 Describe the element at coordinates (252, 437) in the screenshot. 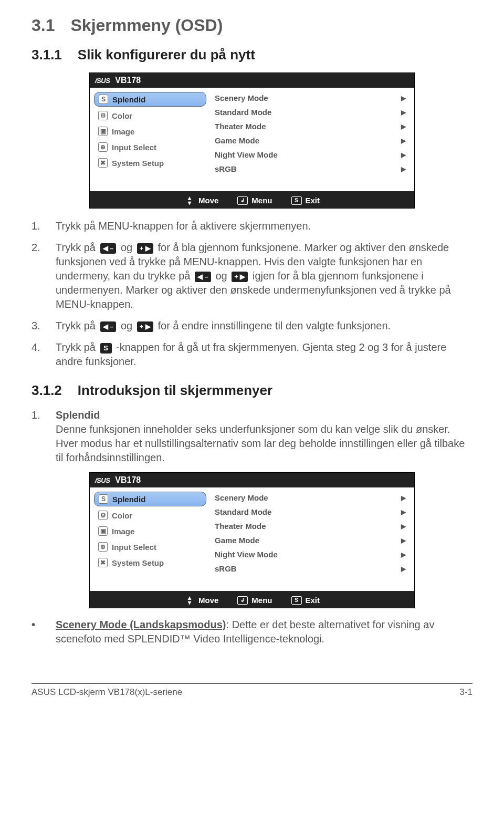

I see `menu-intro-list: 1. Splendid Denne funksjonen inneholder …` at that location.